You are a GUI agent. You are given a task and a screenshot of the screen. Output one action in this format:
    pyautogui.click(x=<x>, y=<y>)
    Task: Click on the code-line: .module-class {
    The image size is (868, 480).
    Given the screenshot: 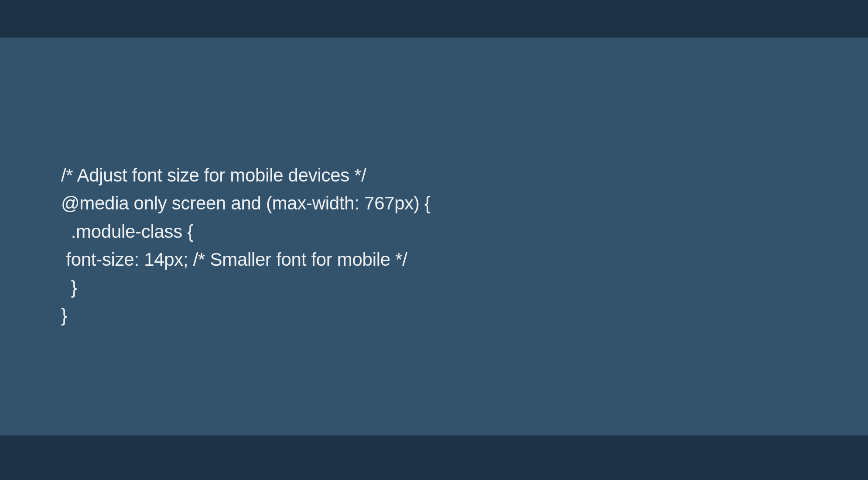 What is the action you would take?
    pyautogui.click(x=127, y=231)
    